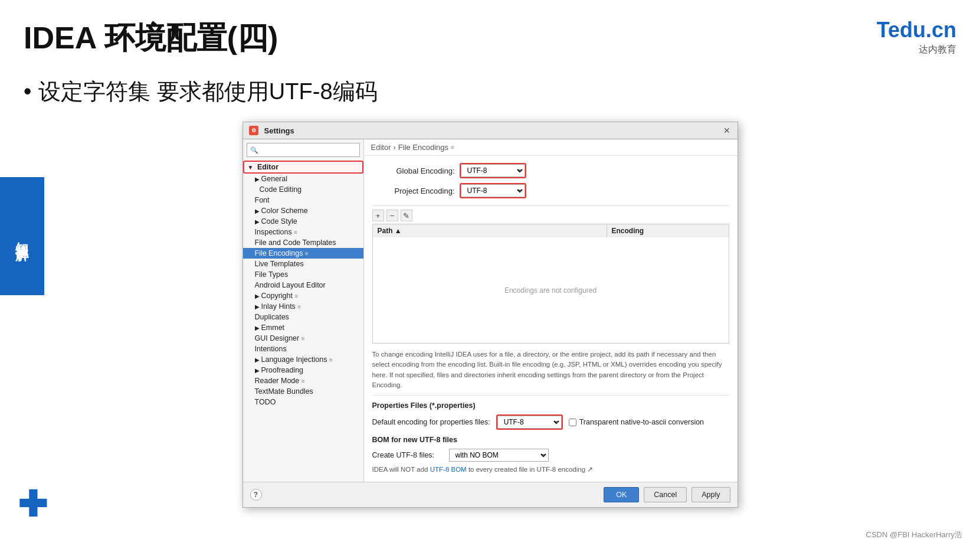 This screenshot has height=552, width=980. What do you see at coordinates (551, 181) in the screenshot?
I see `encoding-section: Global Encoding: UTF-8 UTF-16 ISO-8859-1…` at bounding box center [551, 181].